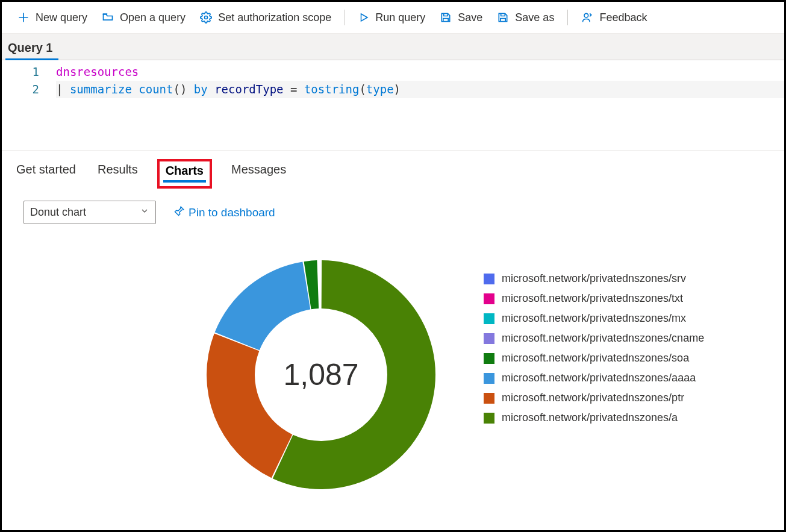  What do you see at coordinates (594, 378) in the screenshot?
I see `legend-item: microsoft.network/privatednszones/aaaa` at bounding box center [594, 378].